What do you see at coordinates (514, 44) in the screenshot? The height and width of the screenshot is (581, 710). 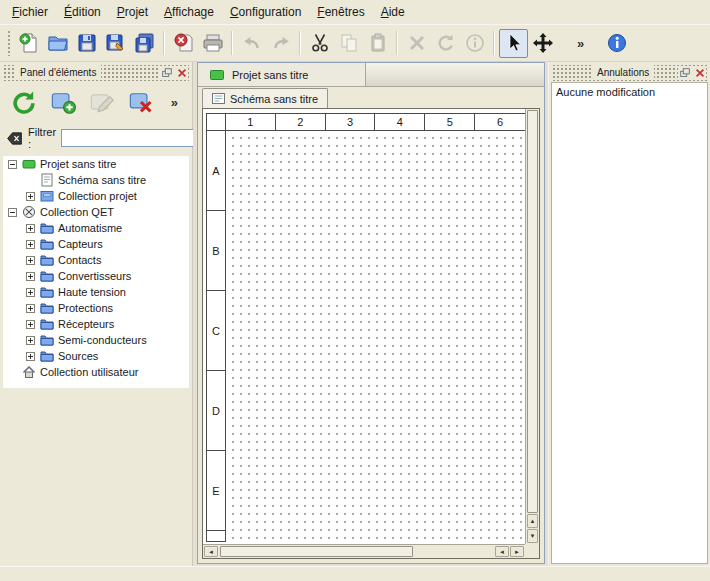 I see `select-tool-button` at bounding box center [514, 44].